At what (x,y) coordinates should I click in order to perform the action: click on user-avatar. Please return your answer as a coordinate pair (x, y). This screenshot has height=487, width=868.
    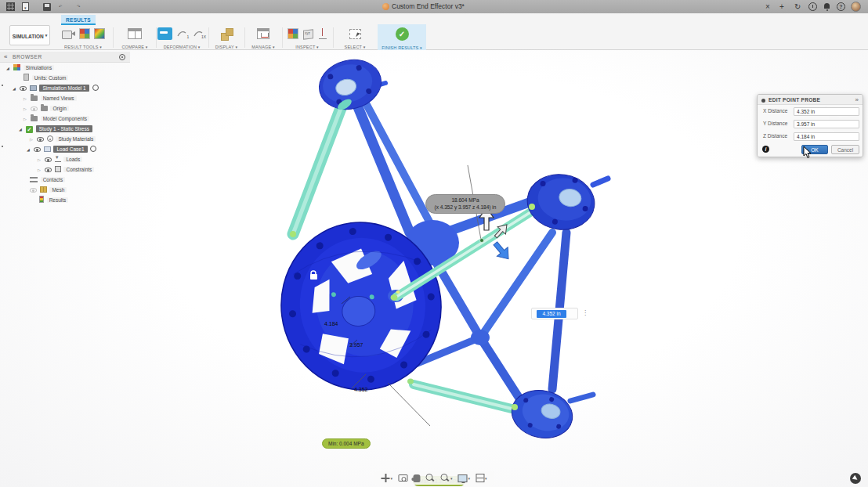
    Looking at the image, I should click on (855, 6).